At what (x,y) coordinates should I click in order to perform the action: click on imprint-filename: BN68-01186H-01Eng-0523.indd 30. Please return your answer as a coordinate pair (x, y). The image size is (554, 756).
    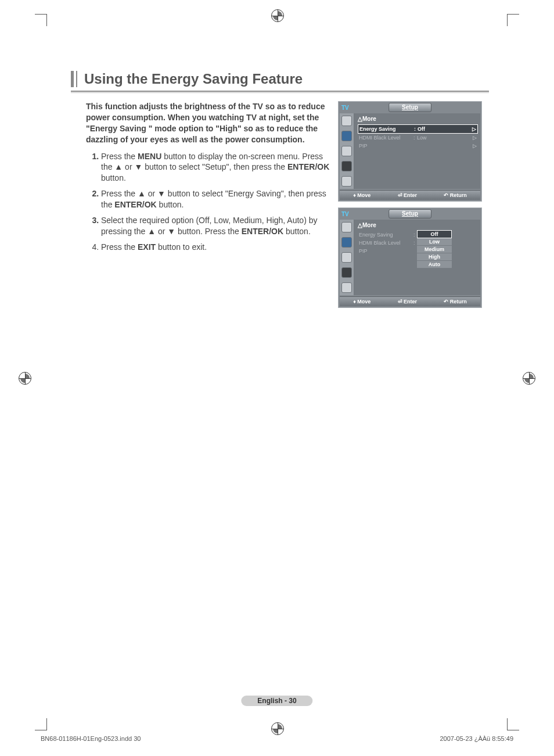
    Looking at the image, I should click on (91, 739).